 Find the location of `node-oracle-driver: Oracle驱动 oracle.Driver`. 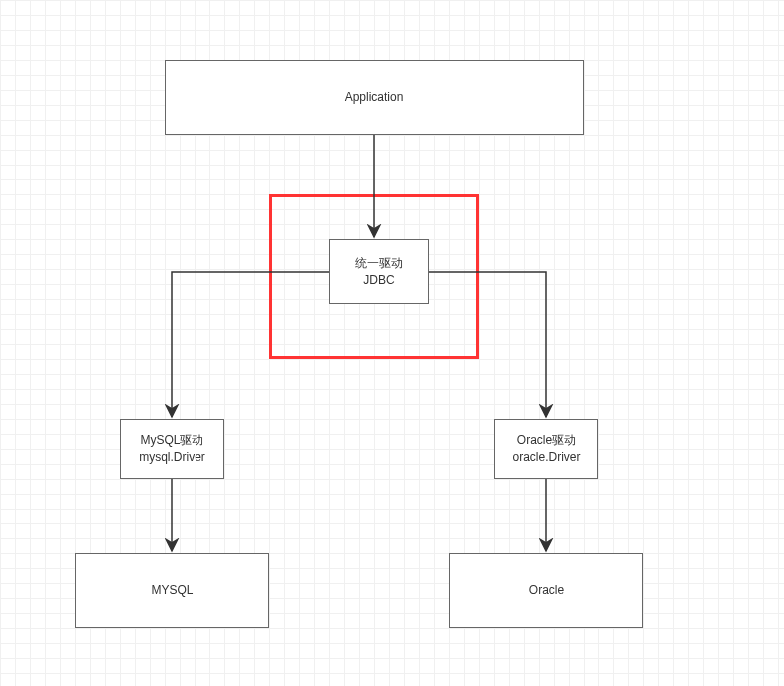

node-oracle-driver: Oracle驱动 oracle.Driver is located at coordinates (547, 449).